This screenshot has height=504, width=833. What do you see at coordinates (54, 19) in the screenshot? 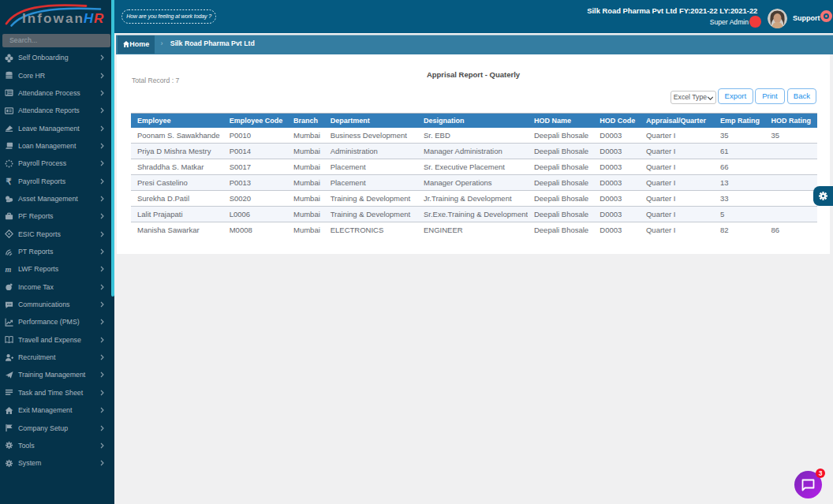
I see `svg-text: Infowan` at bounding box center [54, 19].